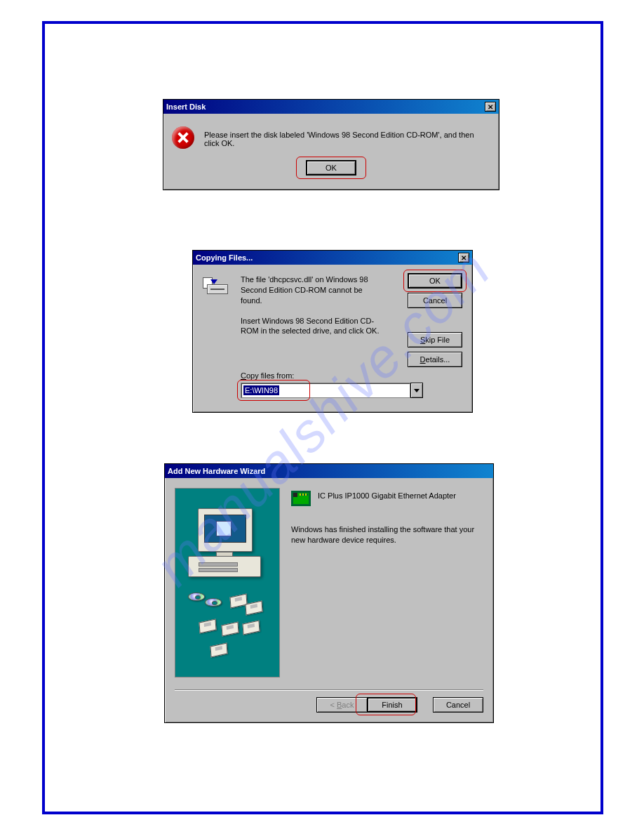 The width and height of the screenshot is (644, 834). What do you see at coordinates (387, 535) in the screenshot?
I see `finished-message: Windows has finished installing the soft…` at bounding box center [387, 535].